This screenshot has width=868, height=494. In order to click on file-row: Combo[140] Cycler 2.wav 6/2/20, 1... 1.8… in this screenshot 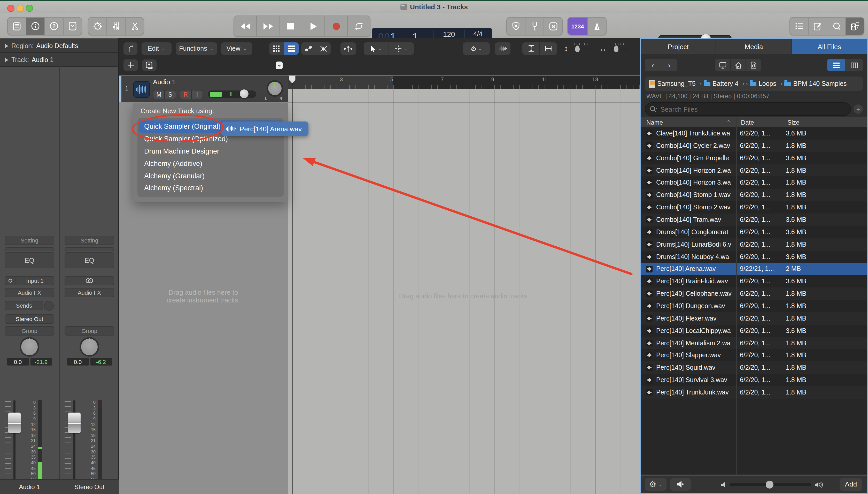, I will do `click(754, 146)`.